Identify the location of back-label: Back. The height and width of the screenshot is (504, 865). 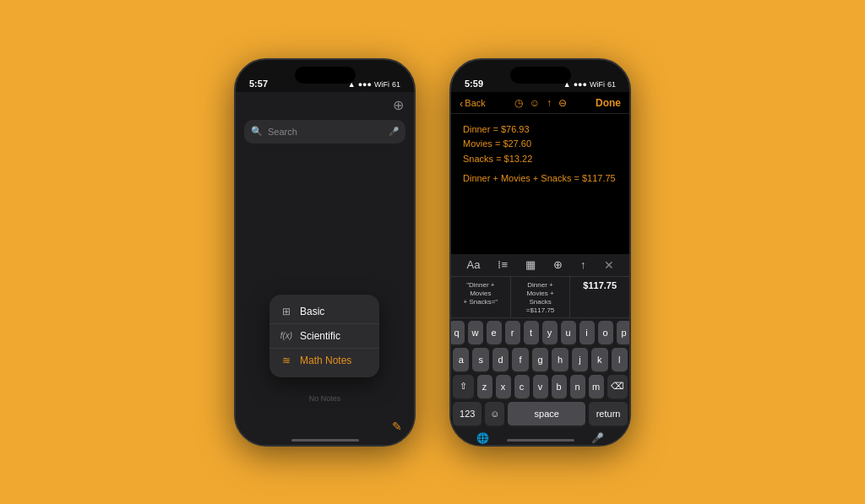
(475, 103).